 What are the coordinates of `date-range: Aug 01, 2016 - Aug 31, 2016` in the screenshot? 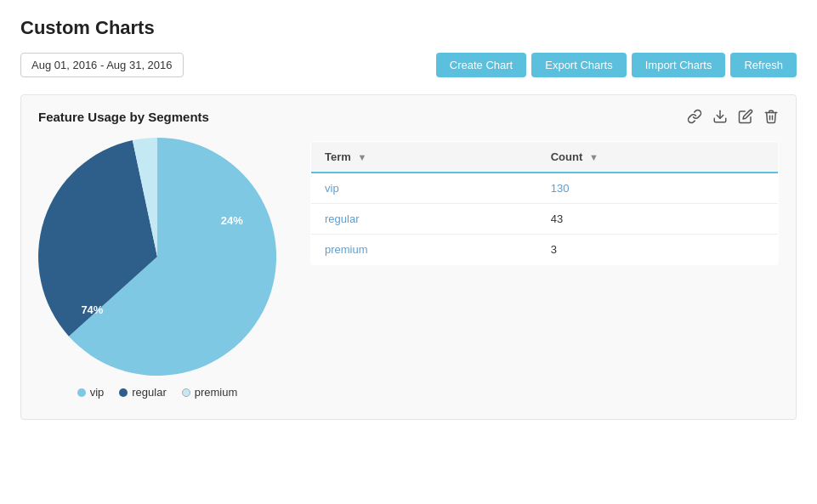 It's located at (102, 65).